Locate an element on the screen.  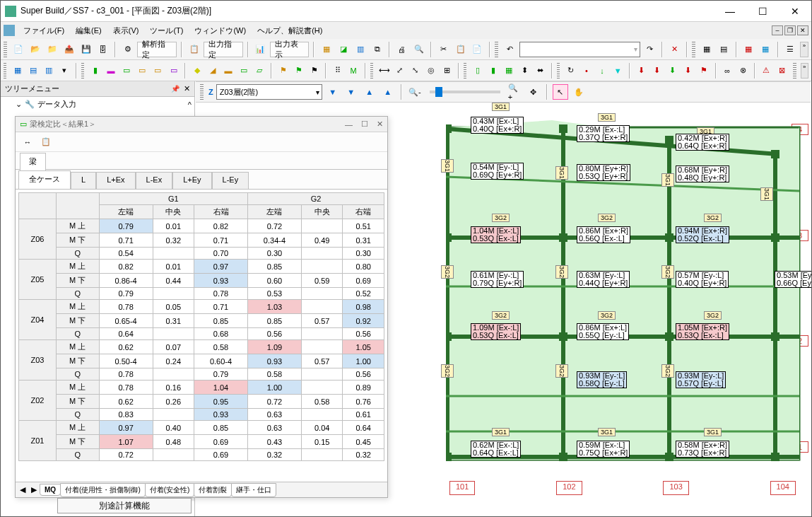
cell: 0.16 is located at coordinates (174, 388).